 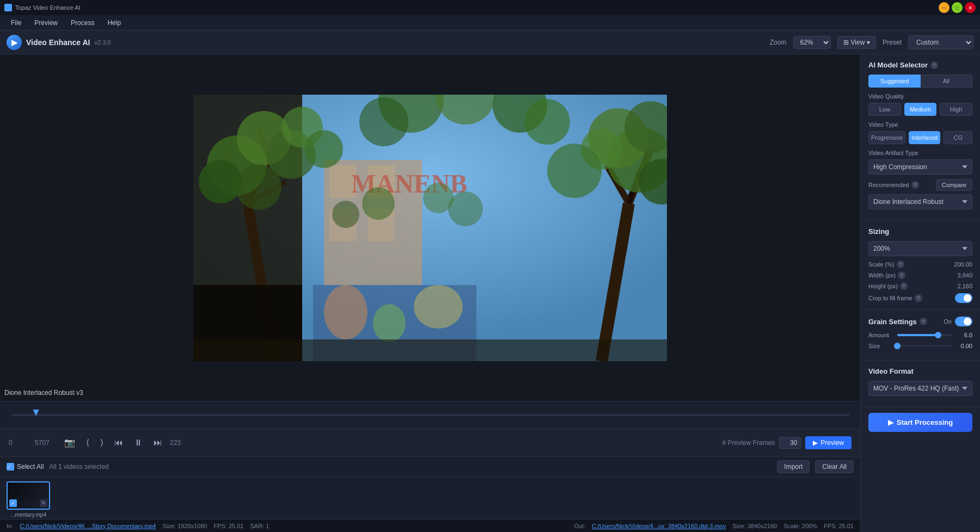 I want to click on quality-low-button: Low, so click(x=885, y=109).